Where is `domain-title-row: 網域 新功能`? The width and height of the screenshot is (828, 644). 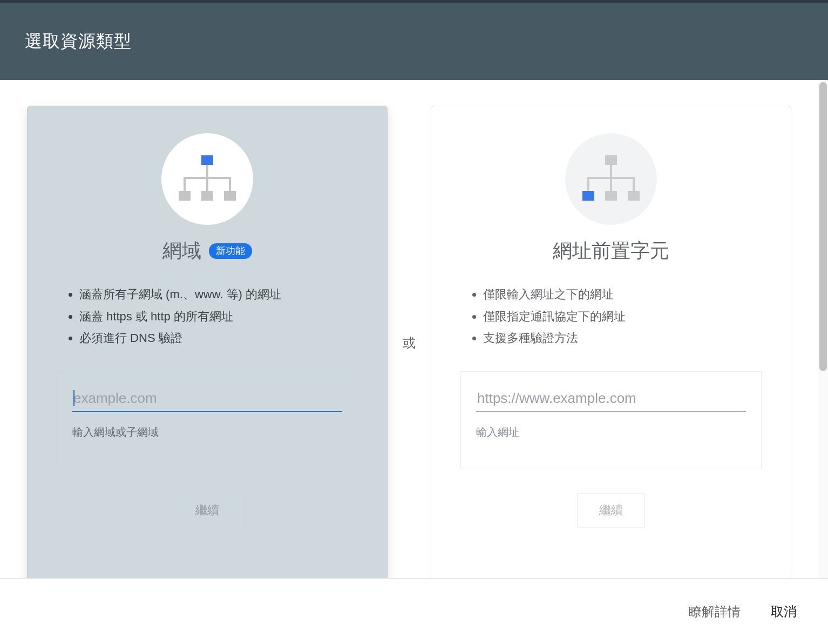 domain-title-row: 網域 新功能 is located at coordinates (207, 251).